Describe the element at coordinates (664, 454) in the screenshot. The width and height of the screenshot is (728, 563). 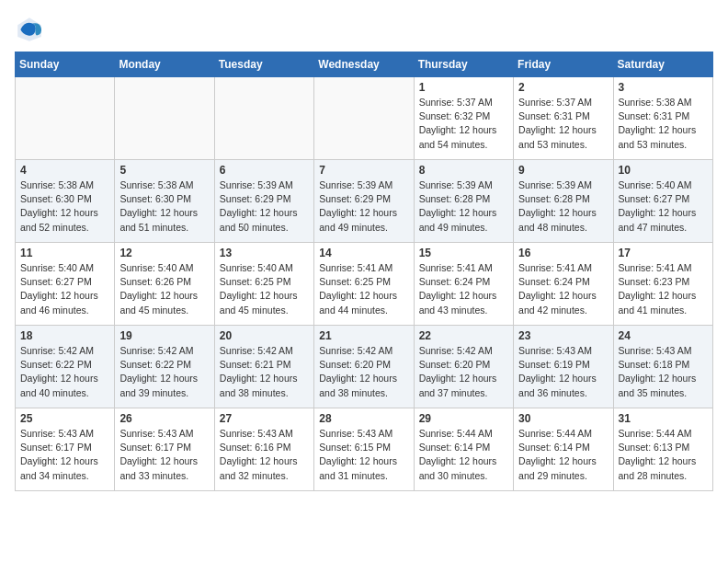
I see `day-info: Sunrise: 5:44 AM Sunset: 6:13 PM Dayligh…` at that location.